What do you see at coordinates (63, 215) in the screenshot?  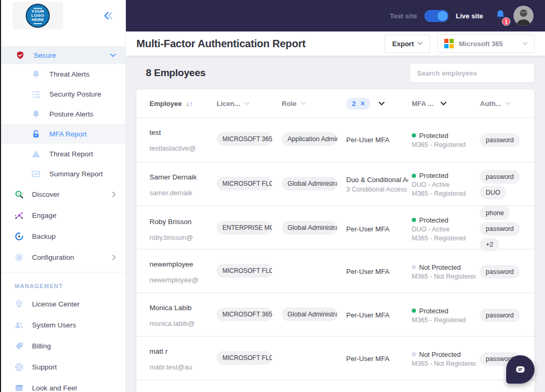 I see `sidebar-item-engage: Engage` at bounding box center [63, 215].